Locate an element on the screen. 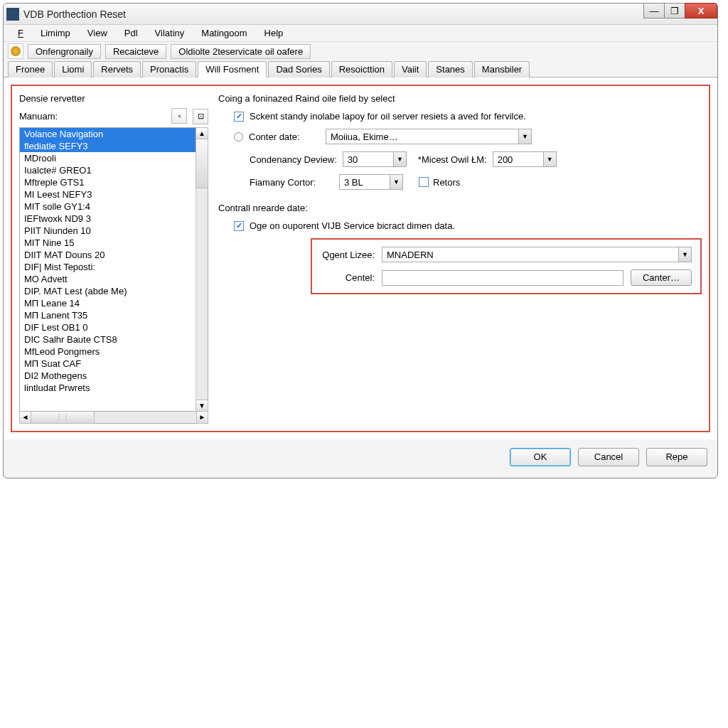 The width and height of the screenshot is (728, 728). fiamany-label: Fiamany Cortor: is located at coordinates (291, 182).